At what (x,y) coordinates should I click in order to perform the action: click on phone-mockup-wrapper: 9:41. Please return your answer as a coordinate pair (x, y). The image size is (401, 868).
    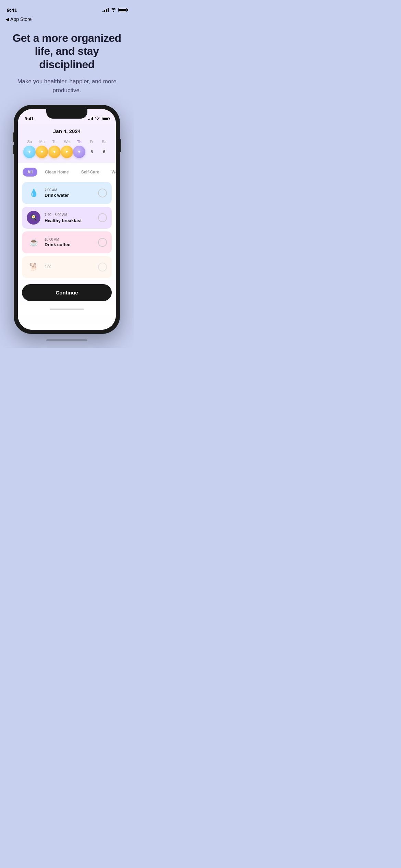
    Looking at the image, I should click on (67, 214).